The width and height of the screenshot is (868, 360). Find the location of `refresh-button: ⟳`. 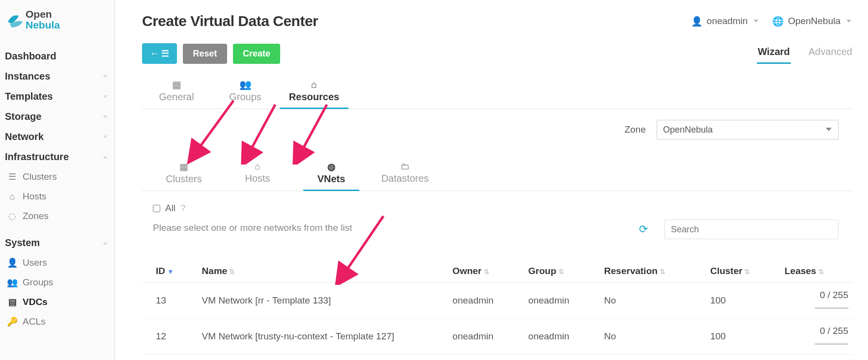

refresh-button: ⟳ is located at coordinates (643, 229).